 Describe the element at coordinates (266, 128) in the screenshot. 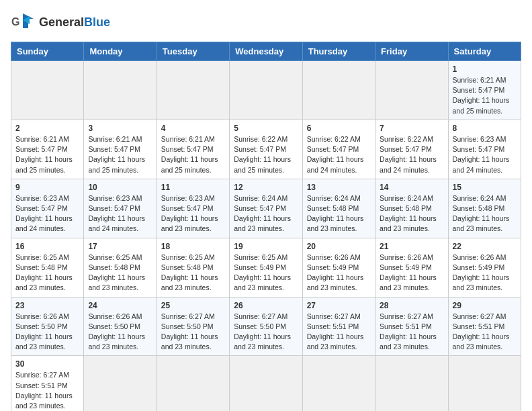

I see `day-number: 5` at that location.